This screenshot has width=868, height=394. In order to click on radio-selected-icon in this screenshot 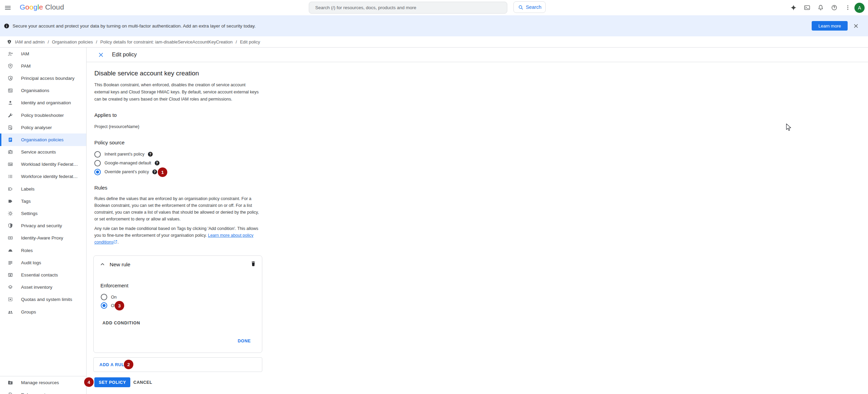, I will do `click(104, 306)`.